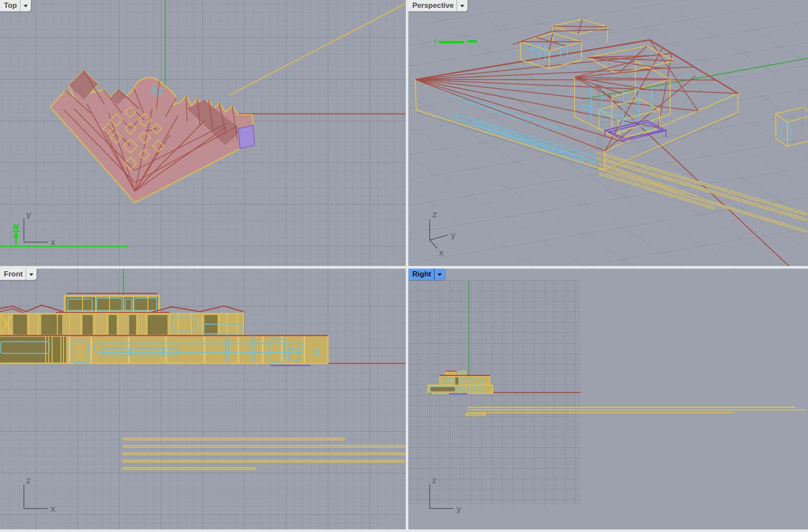  What do you see at coordinates (164, 329) in the screenshot?
I see `front-elevation-model` at bounding box center [164, 329].